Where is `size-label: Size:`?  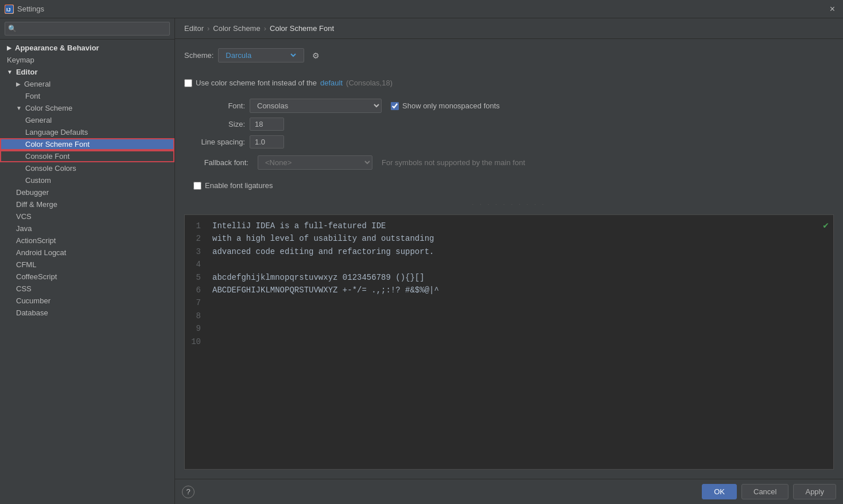
size-label: Size: is located at coordinates (219, 124).